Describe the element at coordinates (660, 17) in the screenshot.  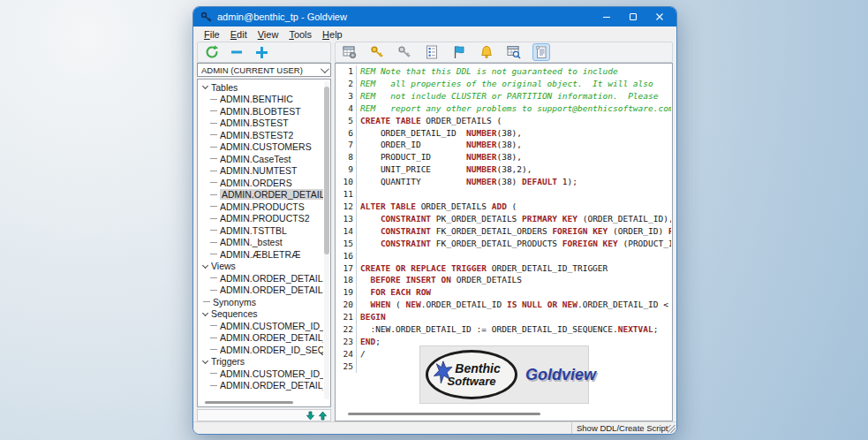
I see `close-button` at that location.